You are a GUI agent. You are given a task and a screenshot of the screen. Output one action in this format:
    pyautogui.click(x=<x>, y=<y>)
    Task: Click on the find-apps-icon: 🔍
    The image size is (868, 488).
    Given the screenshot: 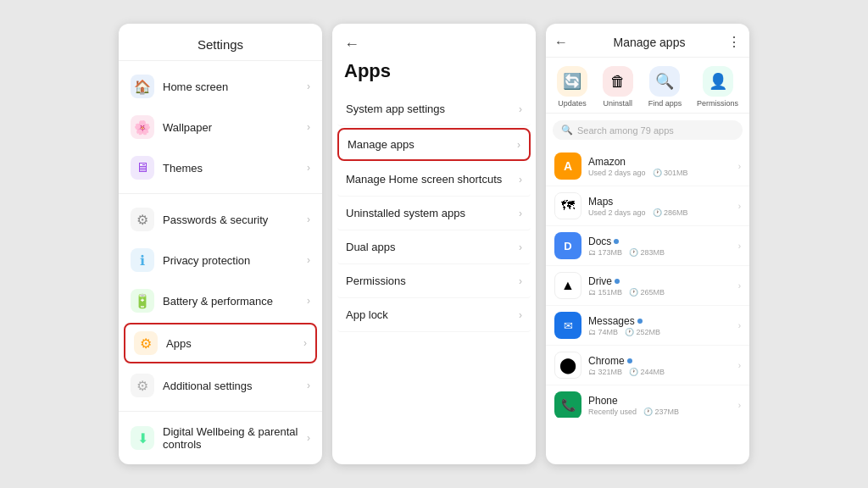 What is the action you would take?
    pyautogui.click(x=665, y=81)
    